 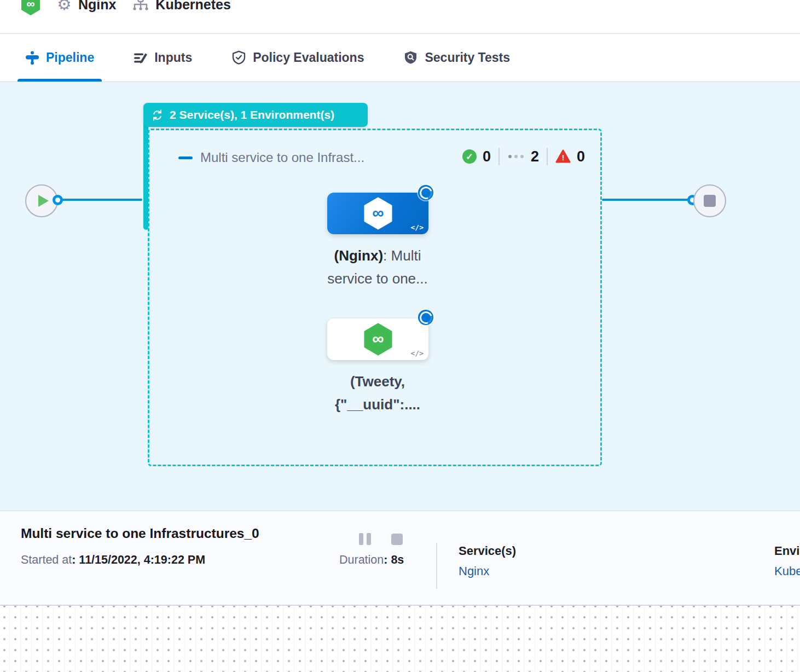 What do you see at coordinates (140, 534) in the screenshot?
I see `execution-title: Multi service to one Infrastructures_0` at bounding box center [140, 534].